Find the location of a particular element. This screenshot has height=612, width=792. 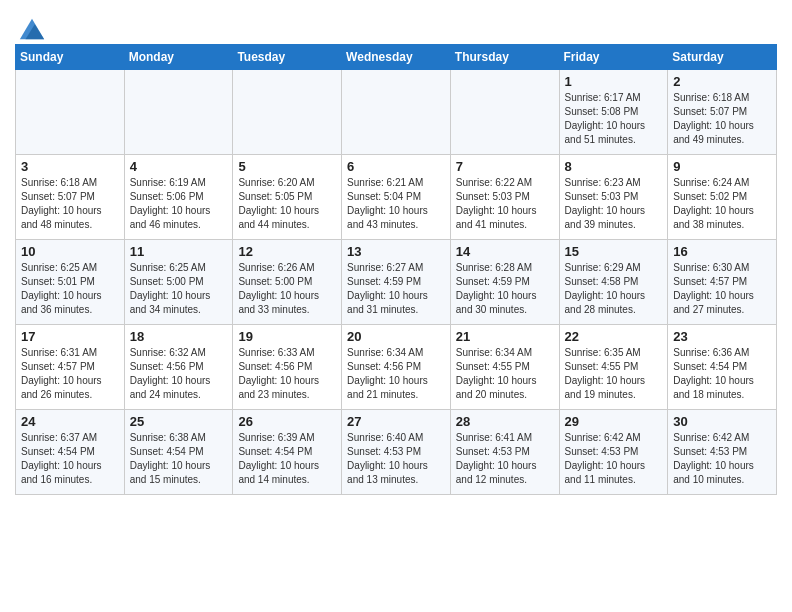

calendar-cell: 27Sunrise: 6:40 AM Sunset: 4:53 PM Dayli… is located at coordinates (396, 452).